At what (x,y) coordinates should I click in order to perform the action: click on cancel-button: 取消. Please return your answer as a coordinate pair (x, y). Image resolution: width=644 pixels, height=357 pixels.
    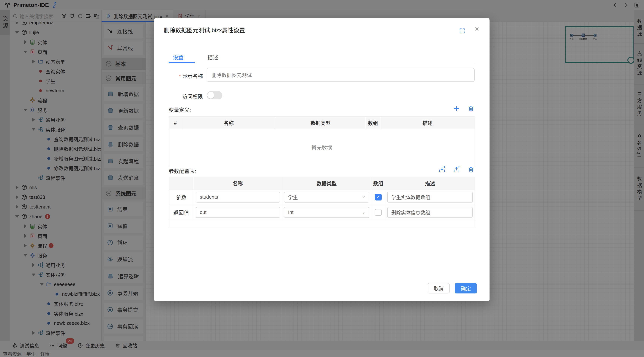
    Looking at the image, I should click on (439, 288).